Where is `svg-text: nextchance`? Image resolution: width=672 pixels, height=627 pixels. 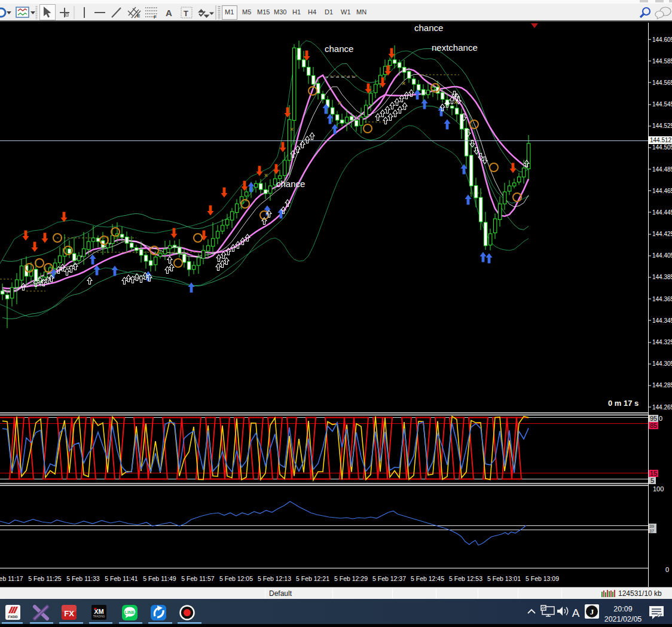 svg-text: nextchance is located at coordinates (454, 48).